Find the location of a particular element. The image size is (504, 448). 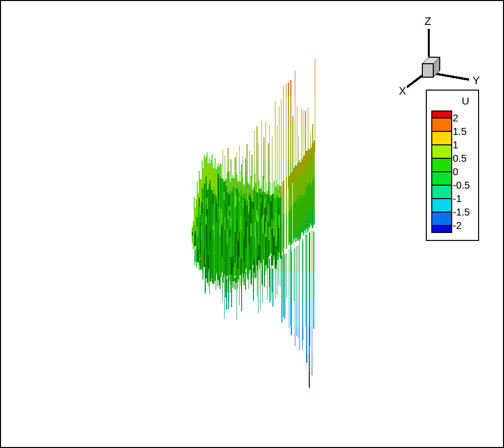

legend-tick-label: 2 is located at coordinates (455, 118).